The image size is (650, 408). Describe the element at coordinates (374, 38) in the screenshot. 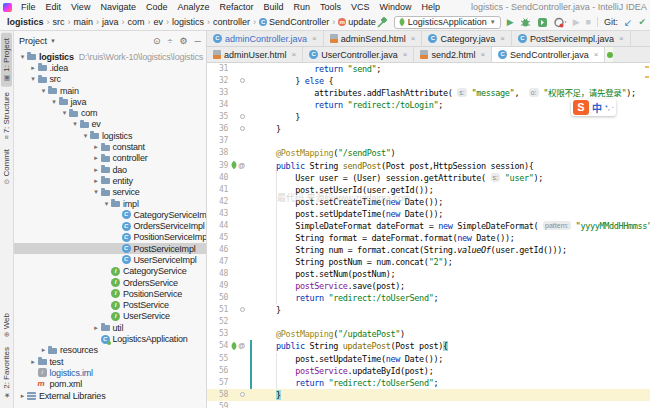

I see `tab-adminsend-html: adminSend.html×` at that location.